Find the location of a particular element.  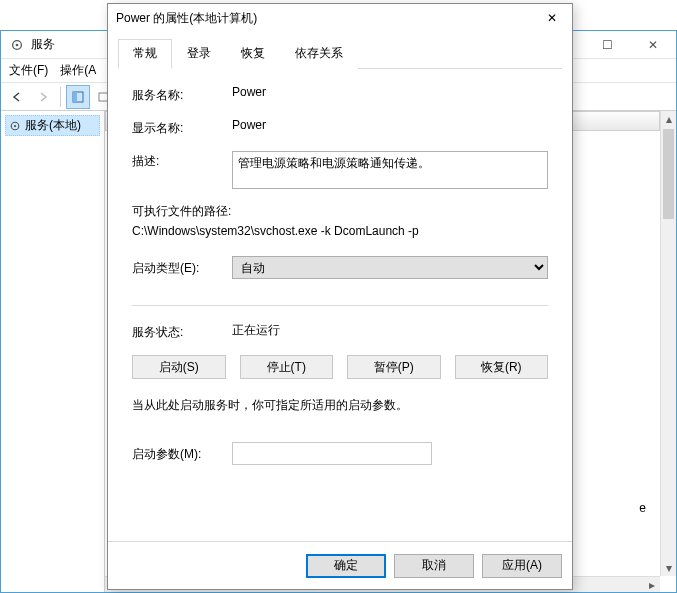

startup-type-select: 自动 is located at coordinates (390, 268).